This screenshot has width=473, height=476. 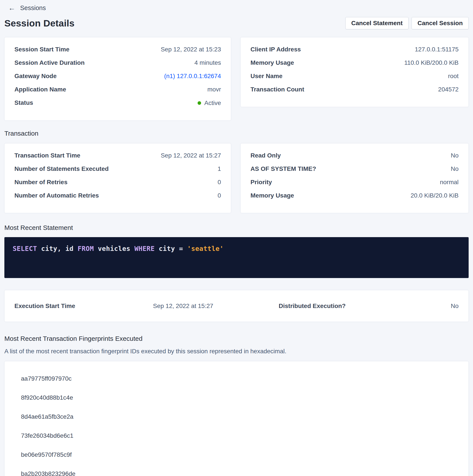 What do you see at coordinates (448, 89) in the screenshot?
I see `transaction-count-value: 204572` at bounding box center [448, 89].